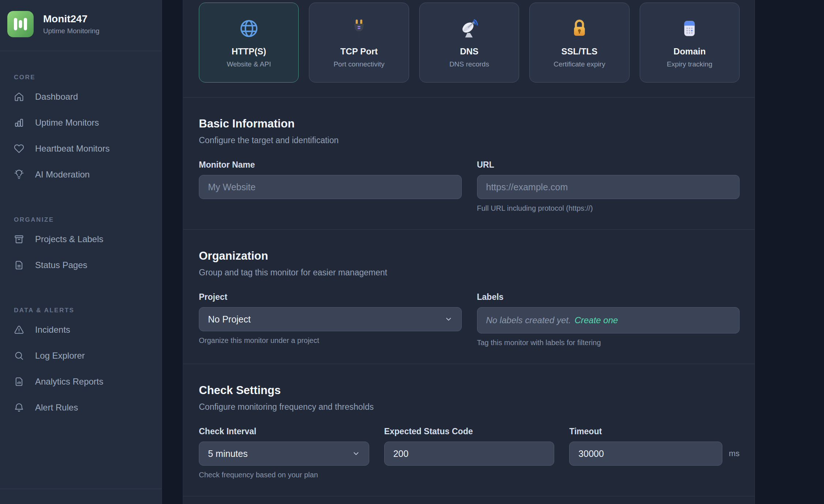  Describe the element at coordinates (469, 454) in the screenshot. I see `status-code-input` at that location.